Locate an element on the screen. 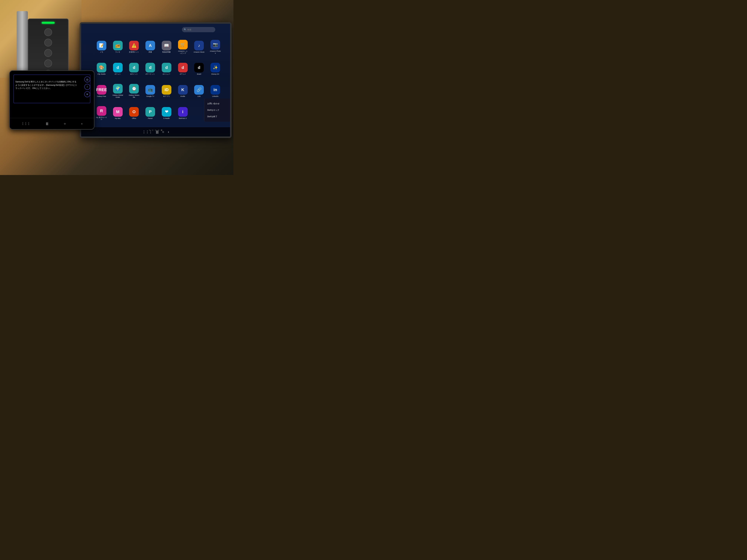  app-icon-dpoints: d is located at coordinates (134, 68).